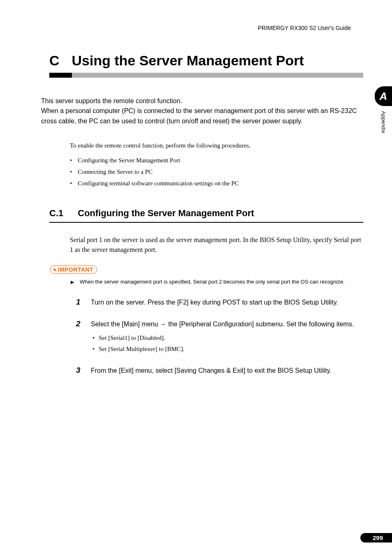  What do you see at coordinates (79, 371) in the screenshot?
I see `step-number: 3` at bounding box center [79, 371].